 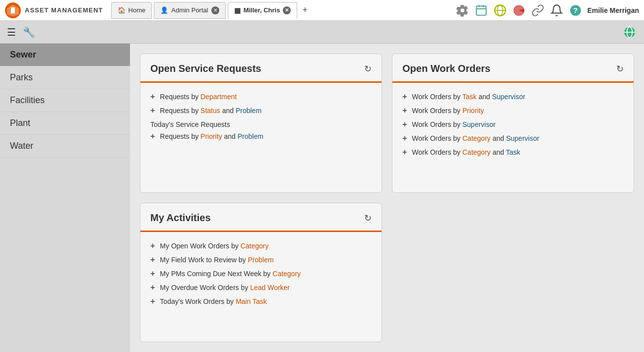 What do you see at coordinates (11, 32) in the screenshot?
I see `hamburger-icon: ☰` at bounding box center [11, 32].